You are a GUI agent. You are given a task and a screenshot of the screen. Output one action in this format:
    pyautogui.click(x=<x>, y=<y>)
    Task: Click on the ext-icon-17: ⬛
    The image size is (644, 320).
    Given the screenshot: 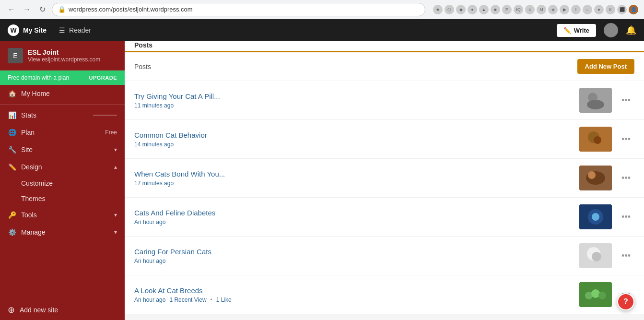 What is the action you would take?
    pyautogui.click(x=622, y=10)
    